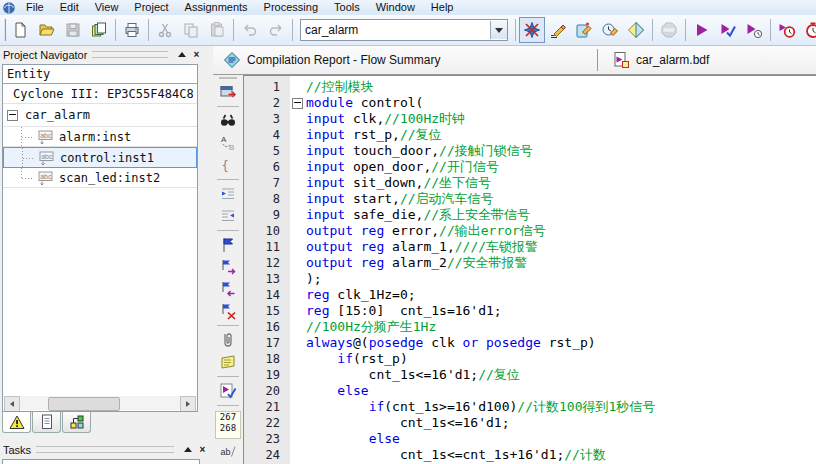 Image resolution: width=816 pixels, height=464 pixels. Describe the element at coordinates (182, 54) in the screenshot. I see `collapse-panel-button` at that location.